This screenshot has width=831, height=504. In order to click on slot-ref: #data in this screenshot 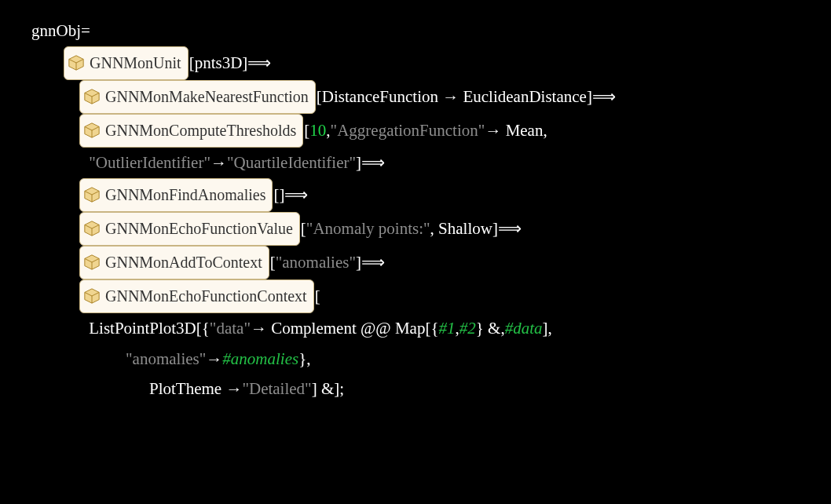, I will do `click(524, 328)`.